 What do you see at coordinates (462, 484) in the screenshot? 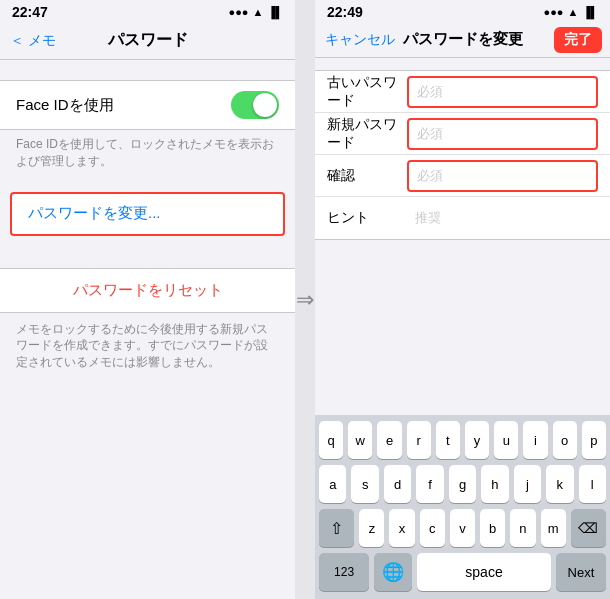
I see `keyboard-row-2: a s d f g h j k l` at bounding box center [462, 484].